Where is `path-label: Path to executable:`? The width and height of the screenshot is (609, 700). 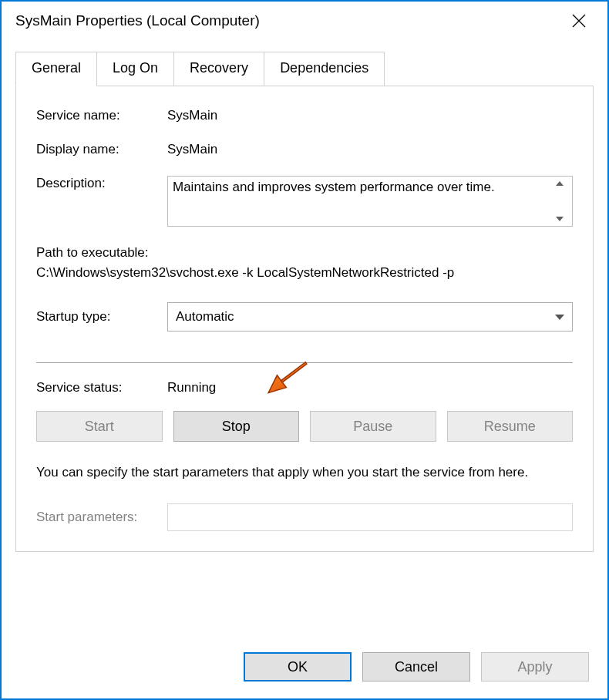
path-label: Path to executable: is located at coordinates (304, 253).